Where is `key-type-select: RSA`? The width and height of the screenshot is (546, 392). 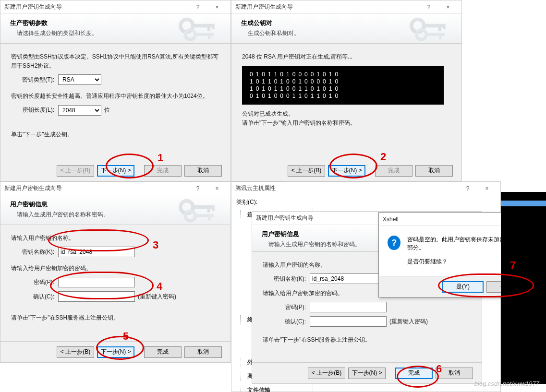
key-type-select: RSA is located at coordinates (80, 80).